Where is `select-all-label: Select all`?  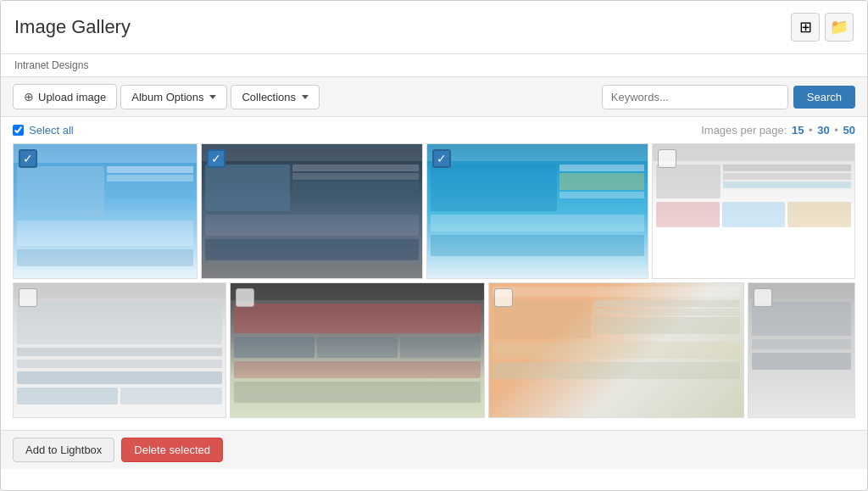
select-all-label: Select all is located at coordinates (43, 131).